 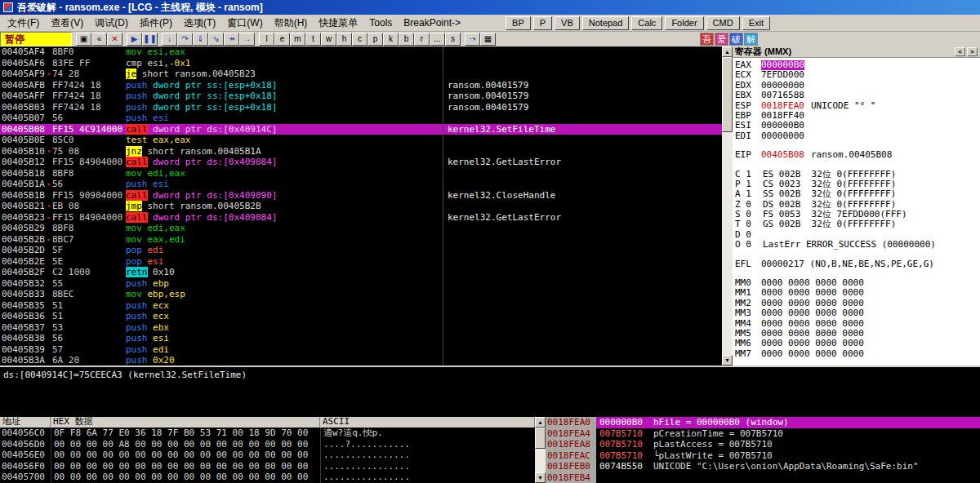 I want to click on disasm-row: 00405B23▸FF15 84904000call dword ptr ds:…, so click(x=361, y=218).